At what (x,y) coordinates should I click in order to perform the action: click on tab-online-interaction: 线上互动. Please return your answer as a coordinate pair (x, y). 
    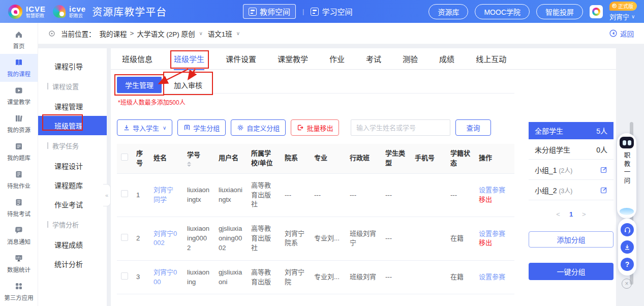
    Looking at the image, I should click on (491, 59).